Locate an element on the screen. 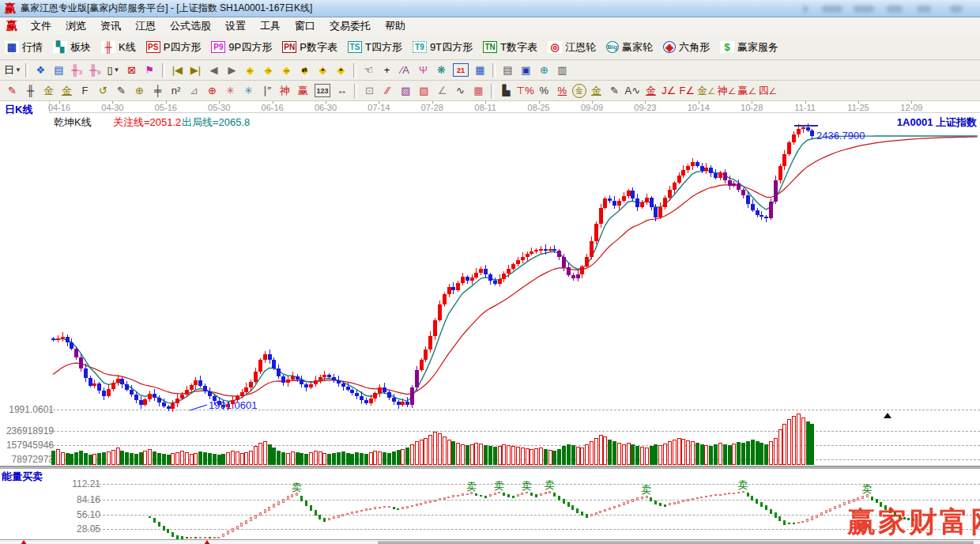 Image resolution: width=980 pixels, height=544 pixels. diamond-full-icon: ◆+ is located at coordinates (341, 70).